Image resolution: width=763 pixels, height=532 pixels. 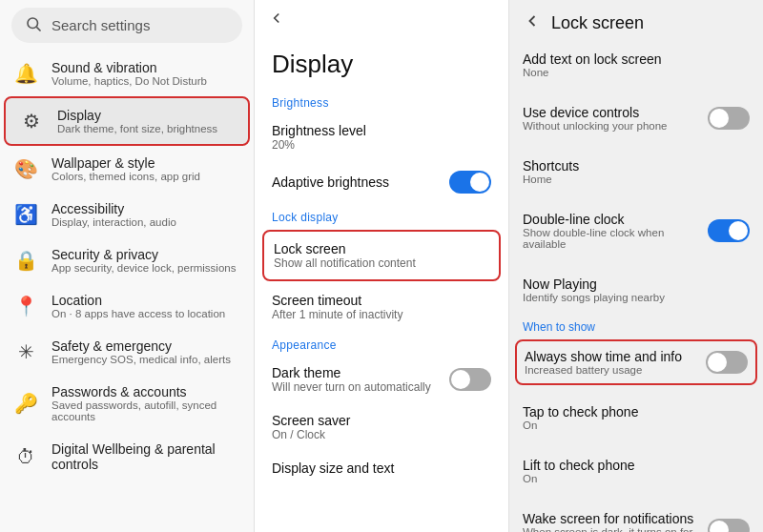 I want to click on dark-theme-title: Dark theme, so click(x=351, y=373).